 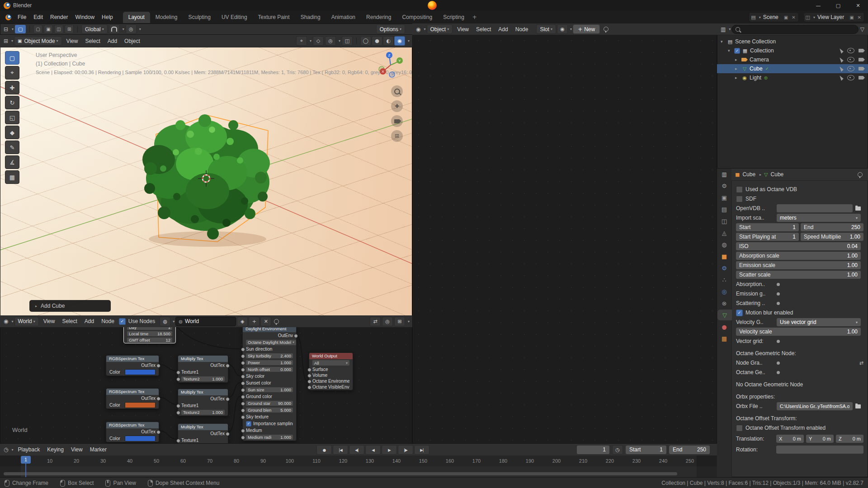 What do you see at coordinates (774, 17) in the screenshot?
I see `scene-selector: ▤▾ Scene ▣ ✕` at bounding box center [774, 17].